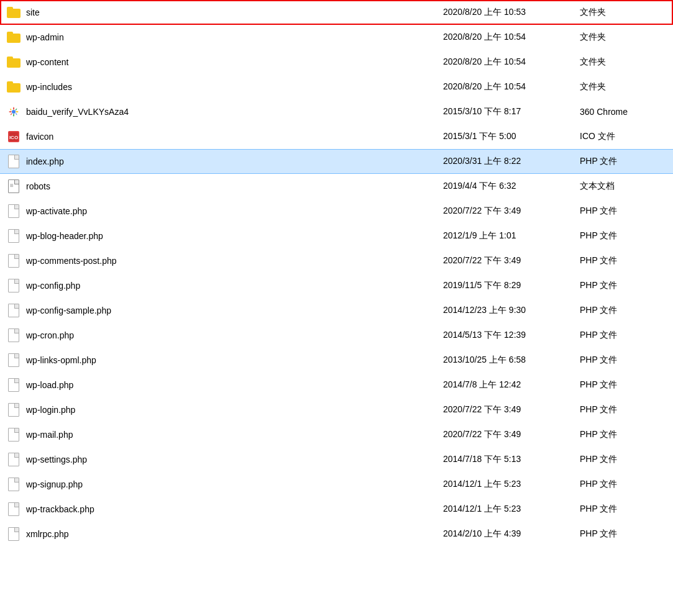 The image size is (673, 616). What do you see at coordinates (47, 534) in the screenshot?
I see `file-name: xmlrpc.php` at bounding box center [47, 534].